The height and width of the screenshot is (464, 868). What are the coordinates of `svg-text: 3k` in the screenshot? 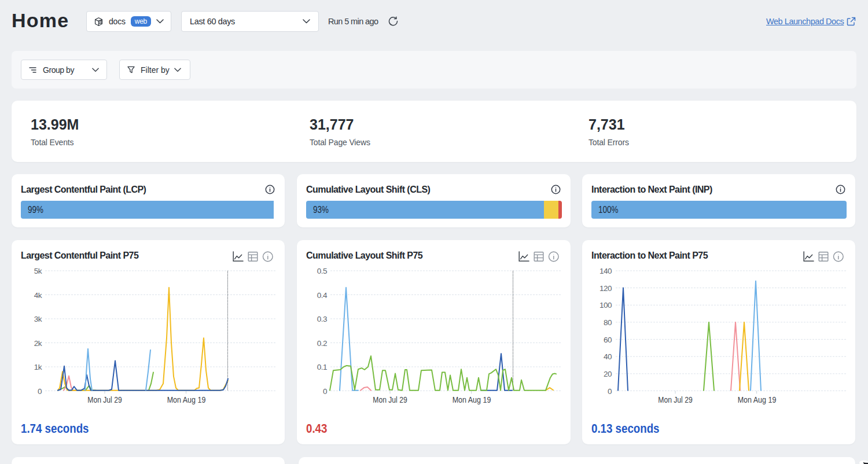 It's located at (38, 319).